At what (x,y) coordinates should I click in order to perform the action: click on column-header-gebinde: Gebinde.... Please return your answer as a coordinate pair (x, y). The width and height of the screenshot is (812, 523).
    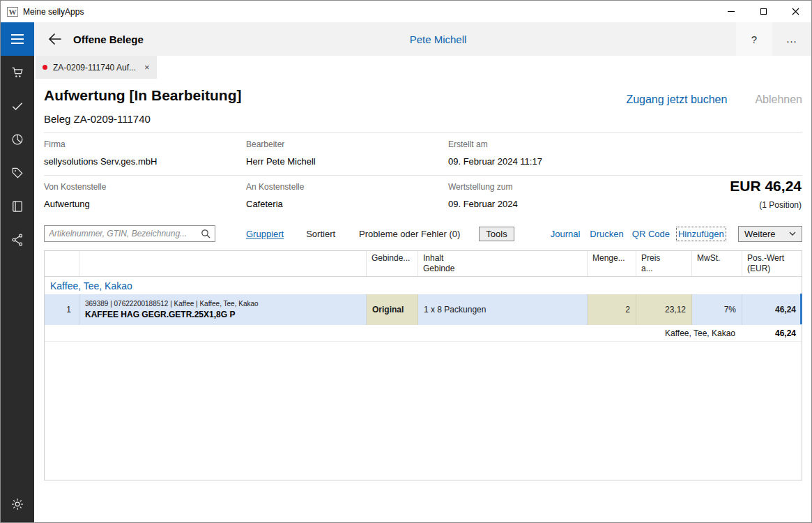
    Looking at the image, I should click on (392, 264).